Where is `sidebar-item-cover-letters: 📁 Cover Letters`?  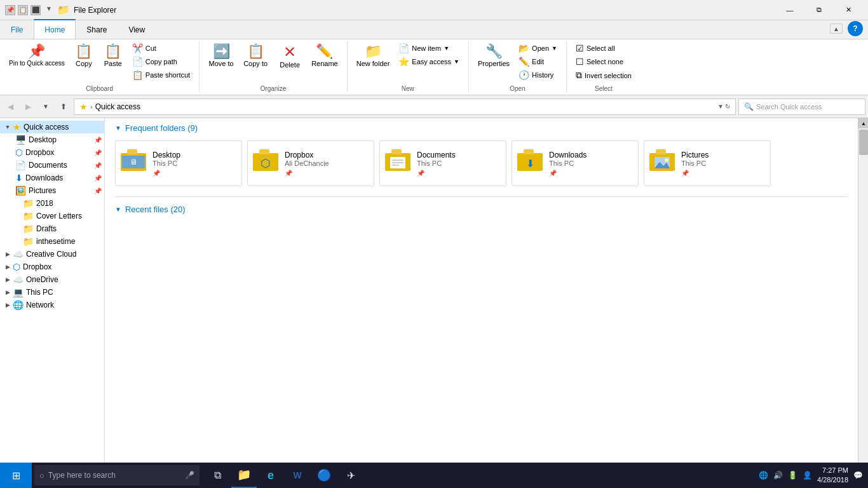 sidebar-item-cover-letters: 📁 Cover Letters is located at coordinates (52, 216).